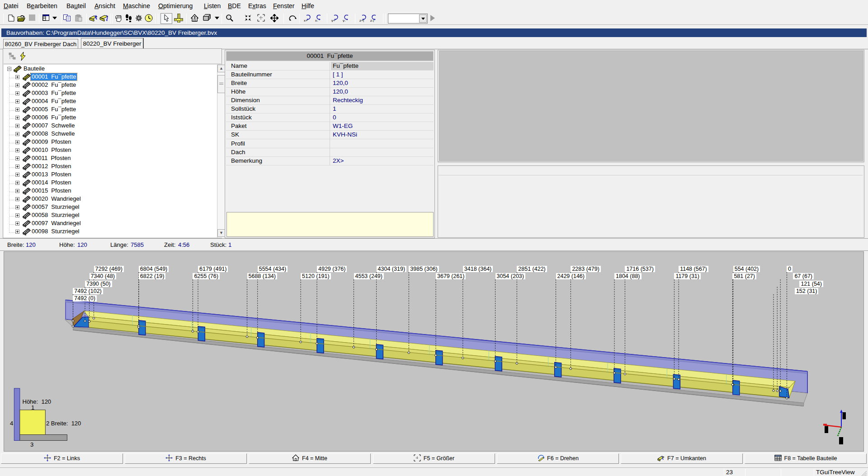  What do you see at coordinates (37, 401) in the screenshot?
I see `svg-text: Höhe: 120` at bounding box center [37, 401].